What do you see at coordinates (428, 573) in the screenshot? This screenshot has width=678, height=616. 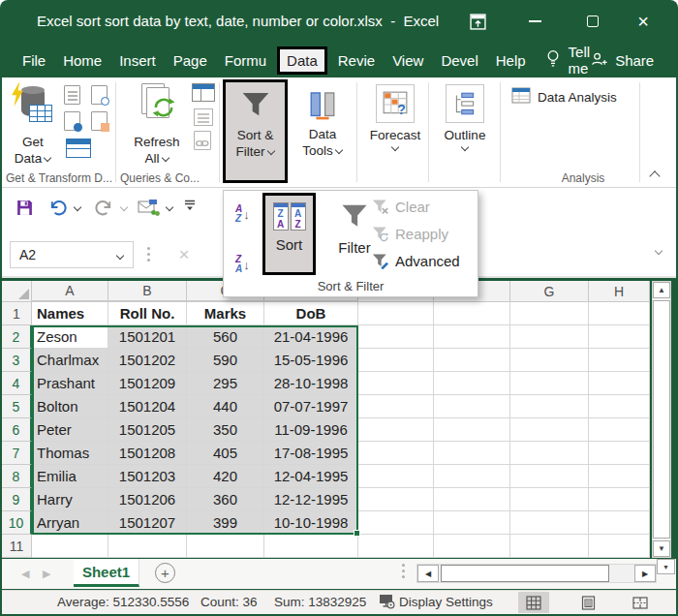 I see `scroll-left-button: ◀` at bounding box center [428, 573].